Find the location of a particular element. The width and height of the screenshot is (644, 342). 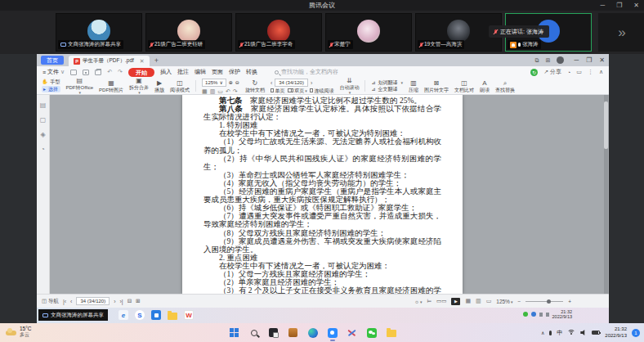

new-tab-button: + is located at coordinates (157, 61).